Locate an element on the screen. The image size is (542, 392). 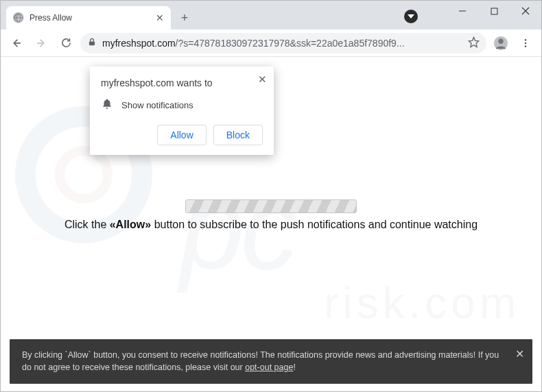
star-icon is located at coordinates (473, 43).